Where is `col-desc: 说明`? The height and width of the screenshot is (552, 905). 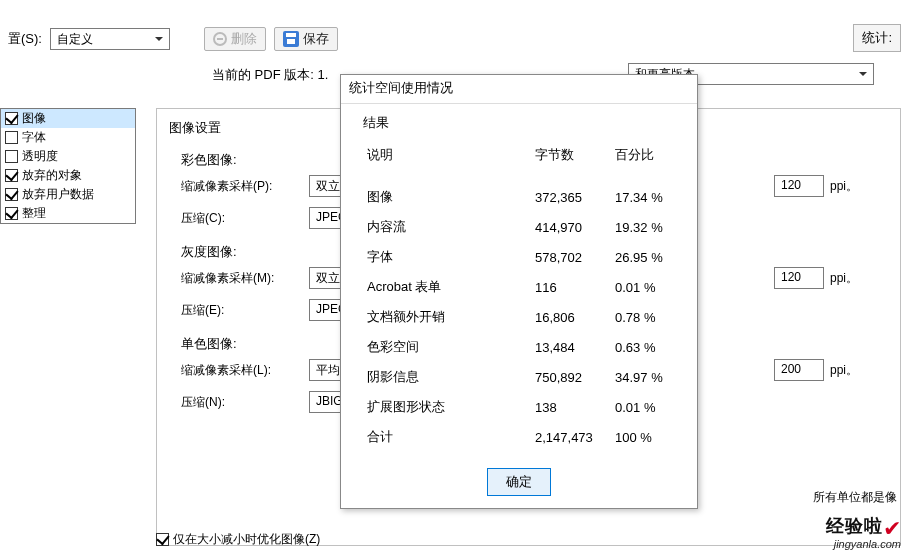
col-desc: 说明 is located at coordinates (447, 161).